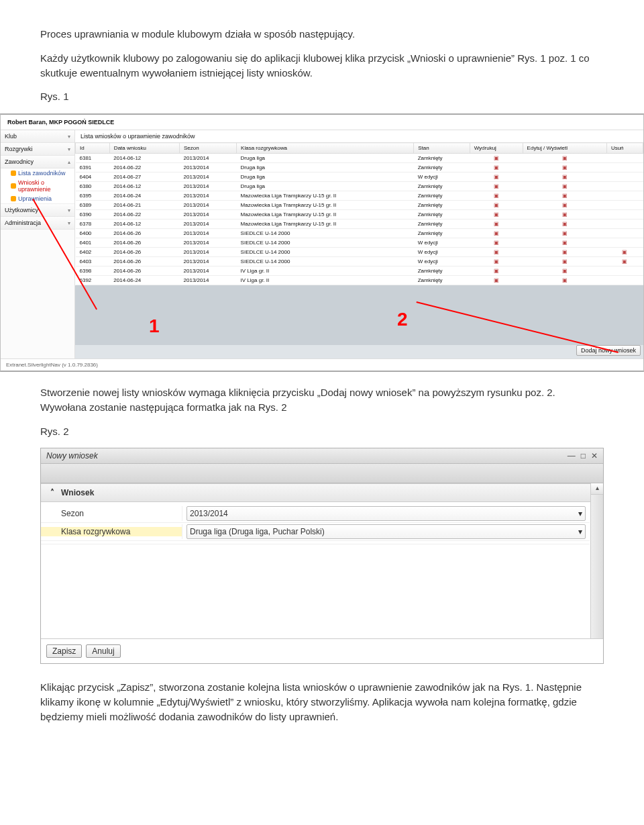 Image resolution: width=644 pixels, height=825 pixels. Describe the element at coordinates (93, 215) in the screenshot. I see `cell-id: 6390` at that location.